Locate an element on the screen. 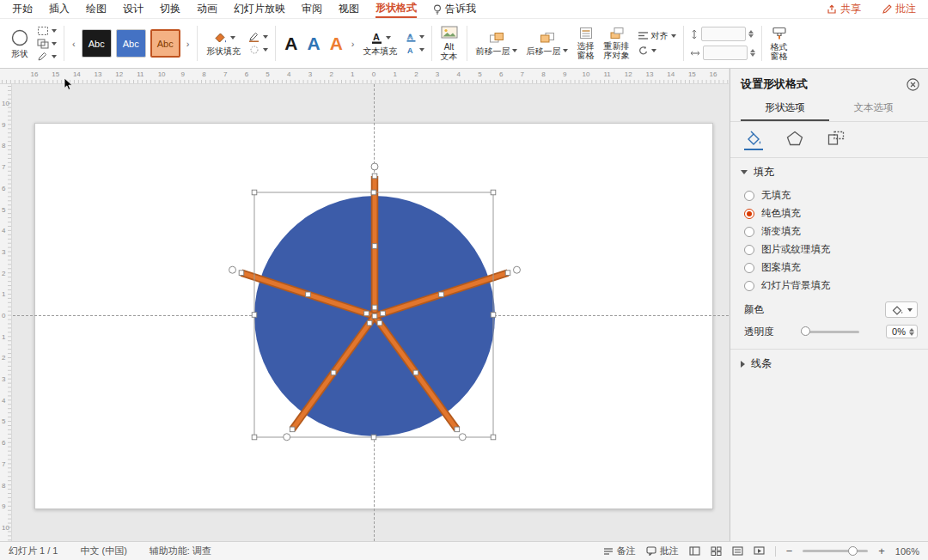  zoom-slider is located at coordinates (835, 551).